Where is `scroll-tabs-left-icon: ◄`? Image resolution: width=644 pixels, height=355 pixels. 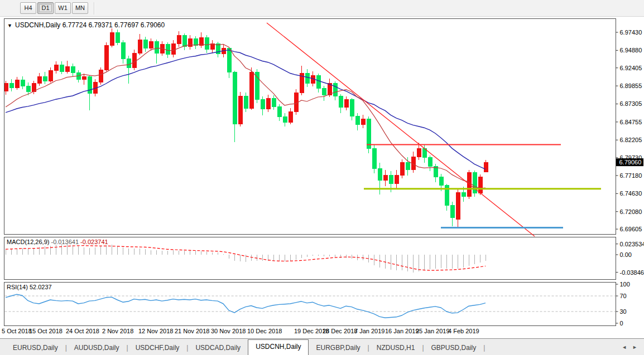
scroll-tabs-left-icon: ◄ is located at coordinates (624, 347).